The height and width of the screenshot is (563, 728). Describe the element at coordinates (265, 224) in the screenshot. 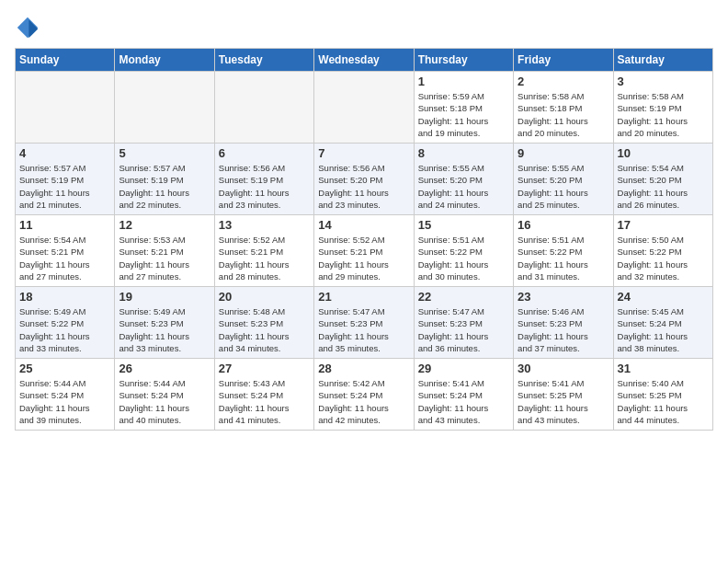

I see `day-number: 13` at that location.